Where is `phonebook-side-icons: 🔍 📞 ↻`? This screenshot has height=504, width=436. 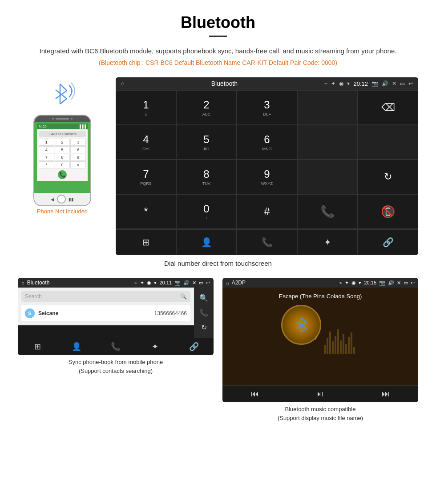
phonebook-side-icons: 🔍 📞 ↻ is located at coordinates (204, 313).